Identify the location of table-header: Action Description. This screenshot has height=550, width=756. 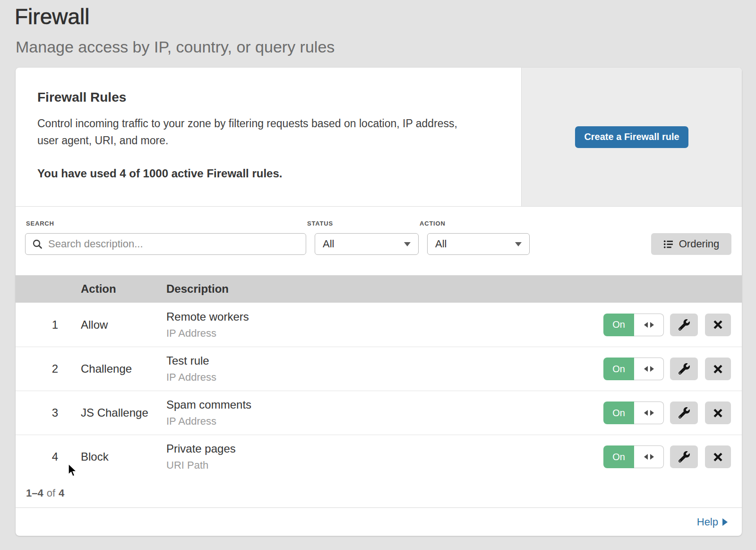
(379, 289).